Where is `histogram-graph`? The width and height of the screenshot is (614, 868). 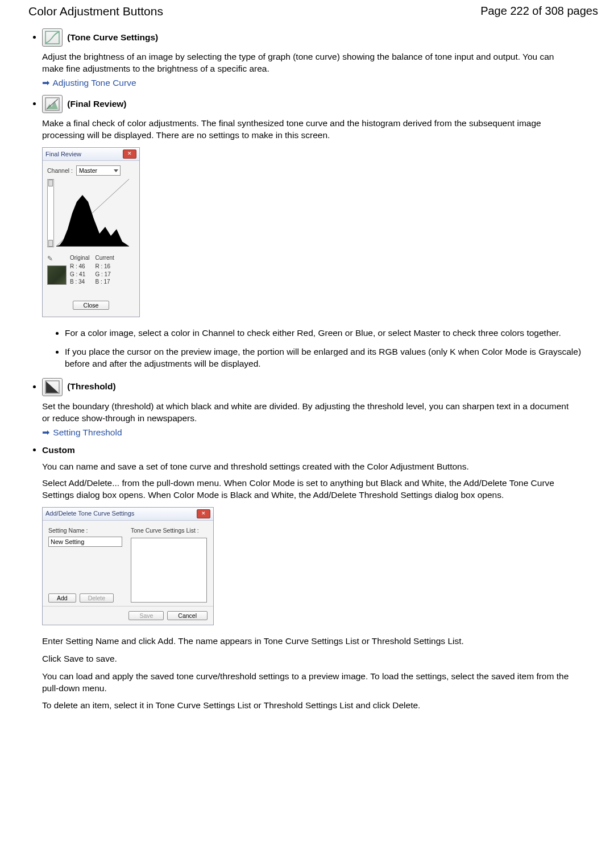
histogram-graph is located at coordinates (93, 213).